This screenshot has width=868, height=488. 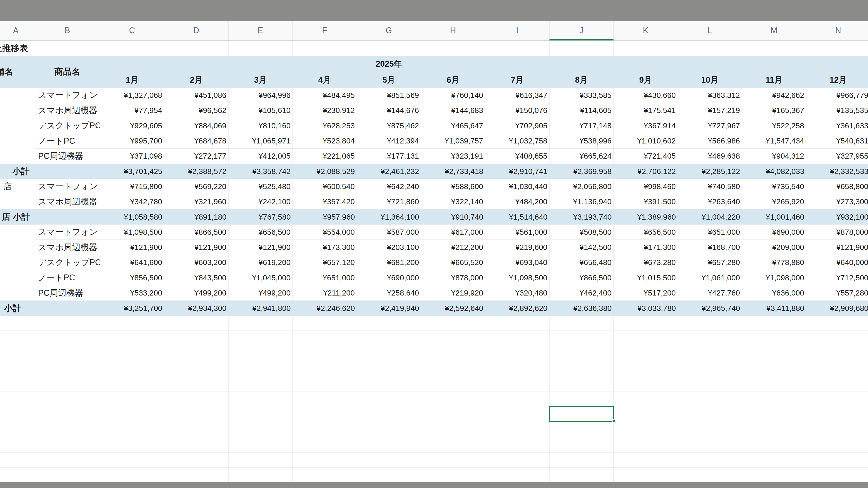 What do you see at coordinates (582, 80) in the screenshot?
I see `month-header: 8月` at bounding box center [582, 80].